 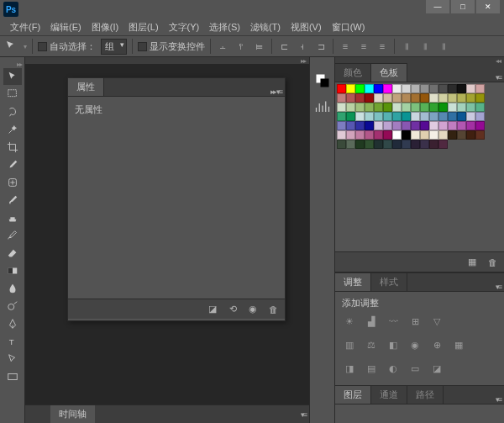 What do you see at coordinates (13, 182) in the screenshot?
I see `healing-brush-tool` at bounding box center [13, 182].